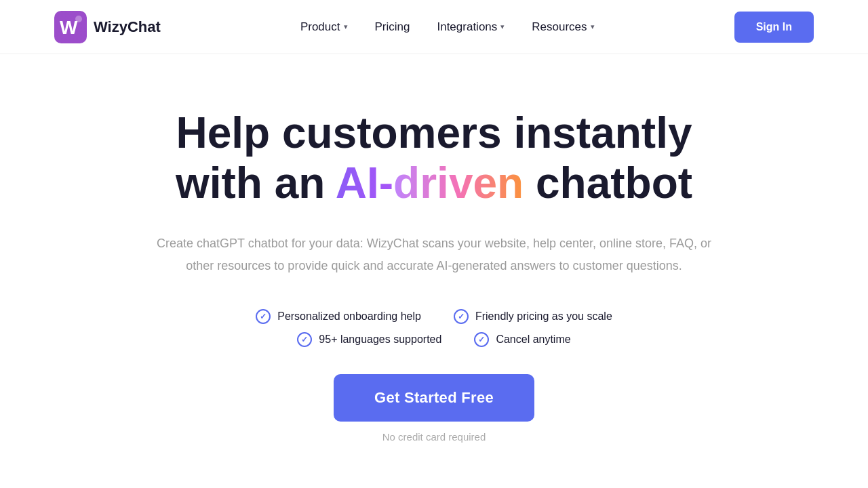  I want to click on nav-links: Product ▾ Pricing Integrations ▾ Resourc…, so click(448, 27).